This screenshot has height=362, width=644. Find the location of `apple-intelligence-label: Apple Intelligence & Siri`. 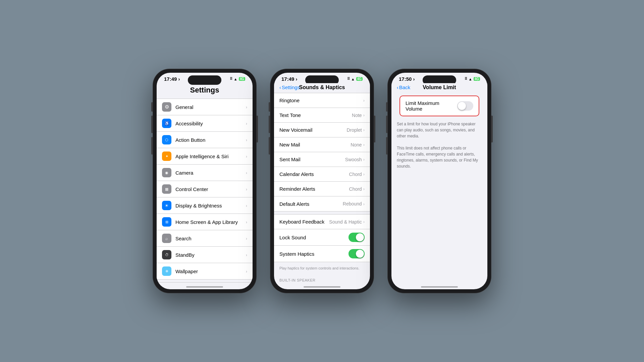

apple-intelligence-label: Apple Intelligence & Siri is located at coordinates (211, 156).